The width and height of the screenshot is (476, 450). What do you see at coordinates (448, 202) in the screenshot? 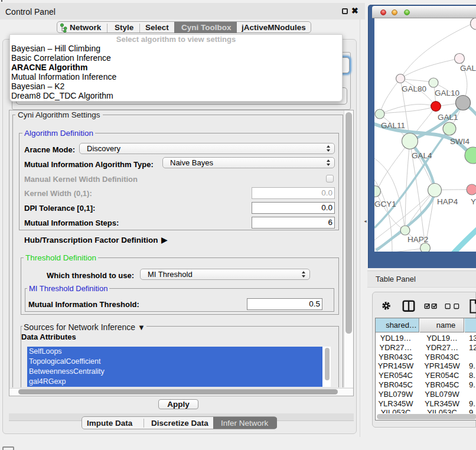
I see `svg-text: HAP4` at bounding box center [448, 202].